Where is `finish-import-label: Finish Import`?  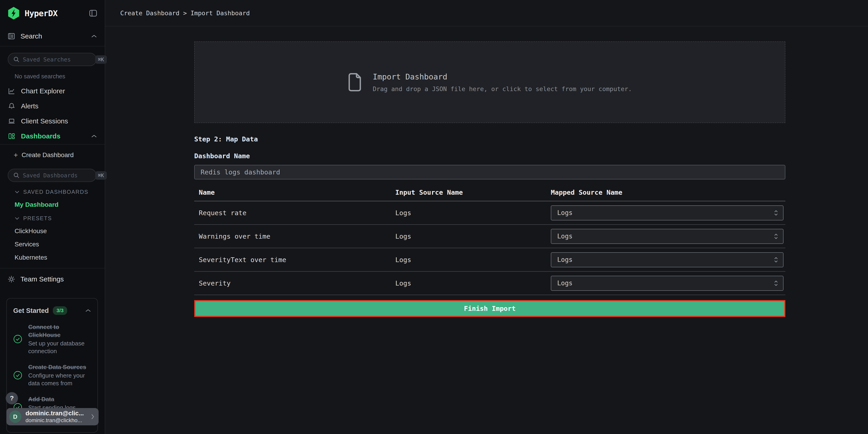 finish-import-label: Finish Import is located at coordinates (490, 309).